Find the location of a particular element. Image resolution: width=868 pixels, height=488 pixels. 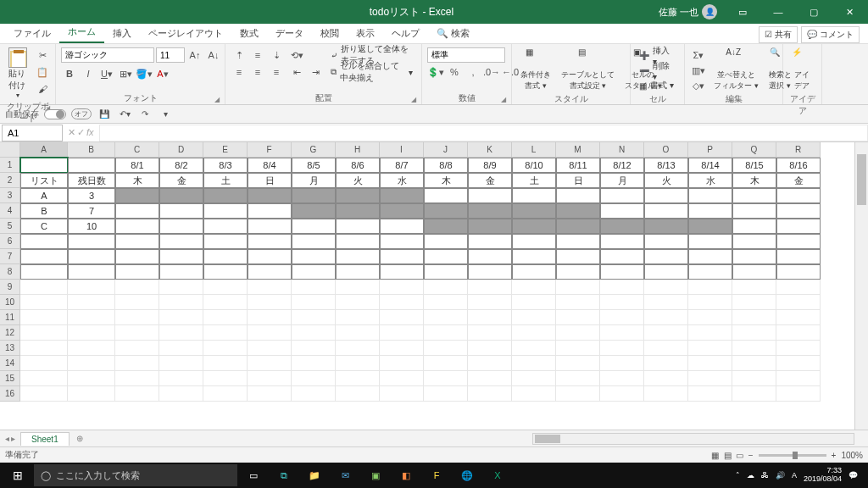

column-header: P is located at coordinates (710, 150).